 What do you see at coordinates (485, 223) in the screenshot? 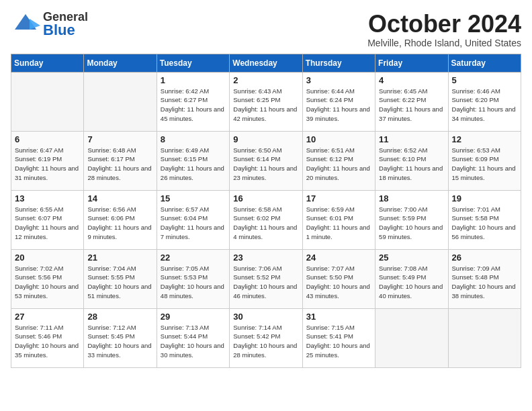
I see `day-info: Sunrise: 7:01 AM Sunset: 5:58 PM Dayligh…` at bounding box center [485, 223].